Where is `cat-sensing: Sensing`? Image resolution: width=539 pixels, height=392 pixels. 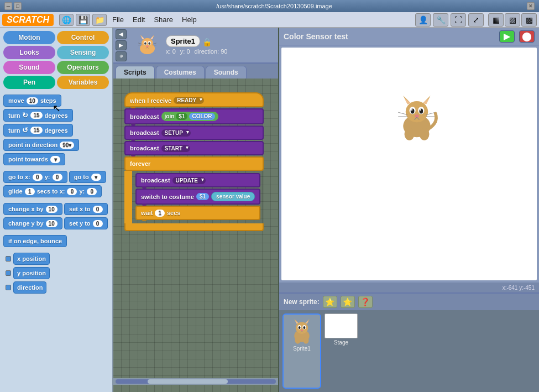 cat-sensing: Sensing is located at coordinates (83, 53).